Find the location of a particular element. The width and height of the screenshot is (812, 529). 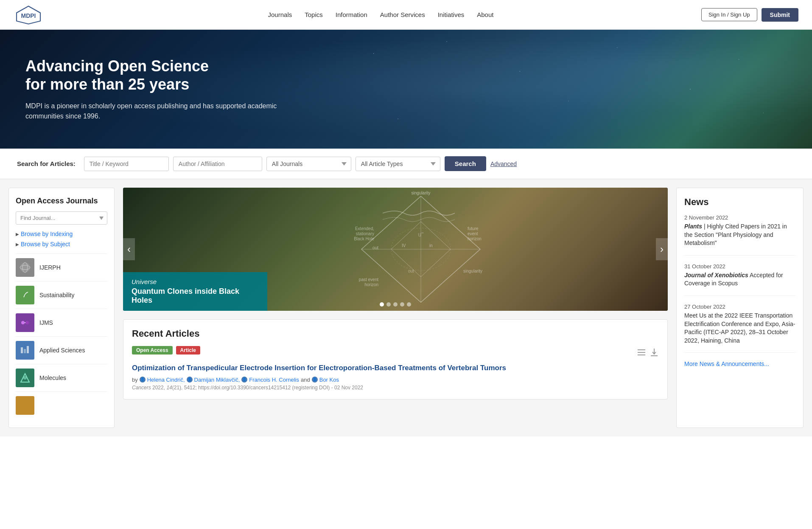

svg-text: IV is located at coordinates (404, 245).